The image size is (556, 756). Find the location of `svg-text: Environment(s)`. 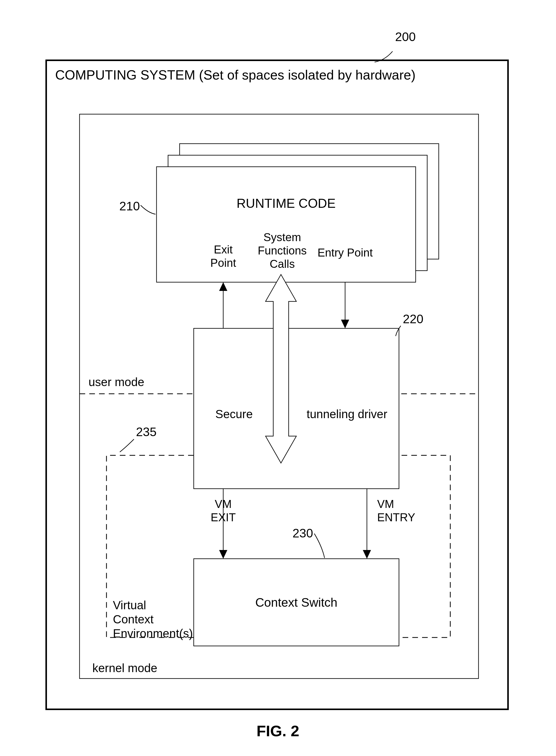

svg-text: Environment(s) is located at coordinates (153, 633).